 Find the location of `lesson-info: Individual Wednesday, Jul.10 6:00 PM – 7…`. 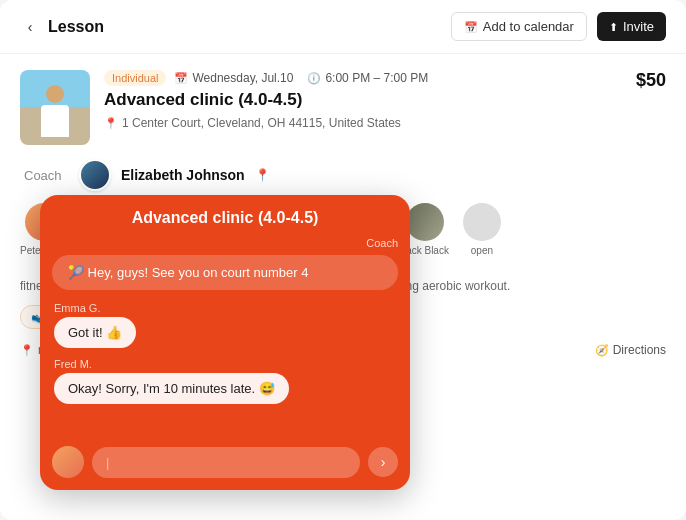

lesson-info: Individual Wednesday, Jul.10 6:00 PM – 7… is located at coordinates (363, 100).